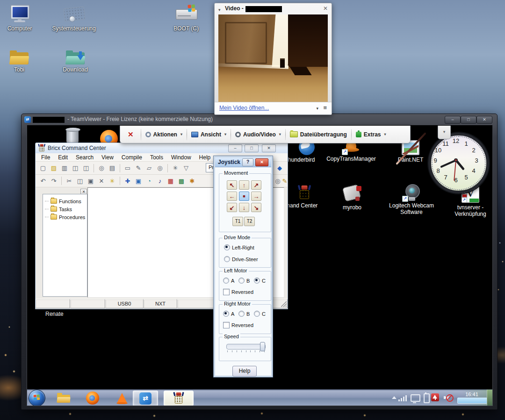 This screenshot has height=420, width=505. I want to click on desktop-icon-boot-c: BOOT (C), so click(186, 18).